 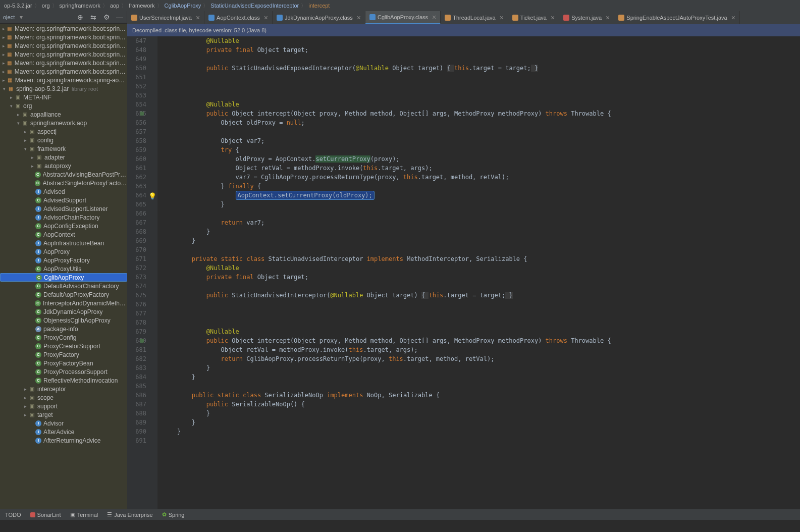 I want to click on tree-item: ▸▣support, so click(x=64, y=406).